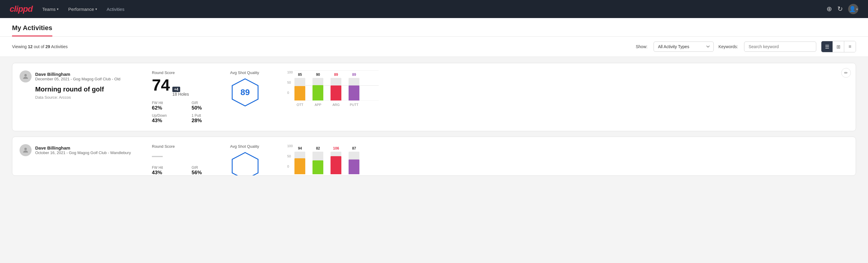 The height and width of the screenshot is (263, 868). Describe the element at coordinates (829, 9) in the screenshot. I see `add-icon: ⊕` at that location.